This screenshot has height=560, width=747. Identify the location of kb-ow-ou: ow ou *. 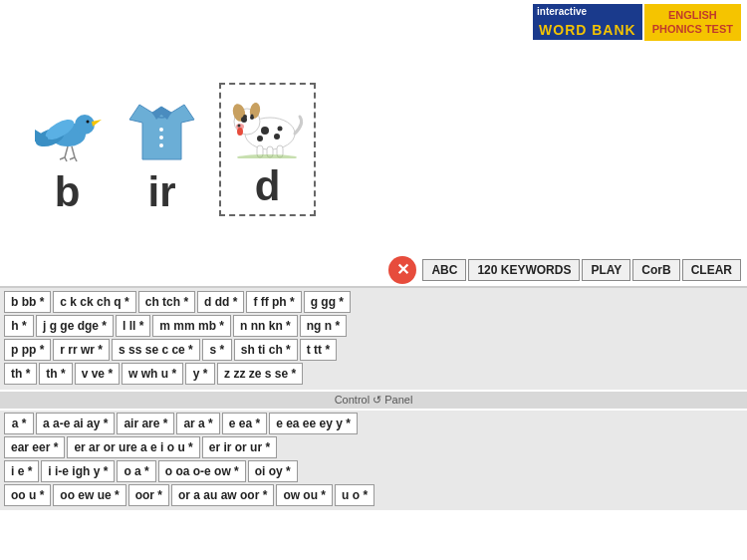
(305, 495).